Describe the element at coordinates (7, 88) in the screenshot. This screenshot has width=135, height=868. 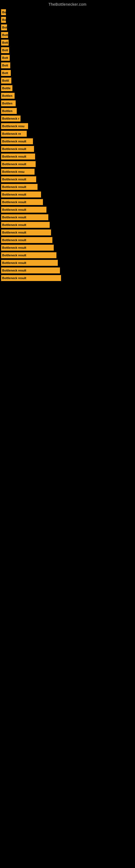
I see `result-bar: Bottle` at that location.